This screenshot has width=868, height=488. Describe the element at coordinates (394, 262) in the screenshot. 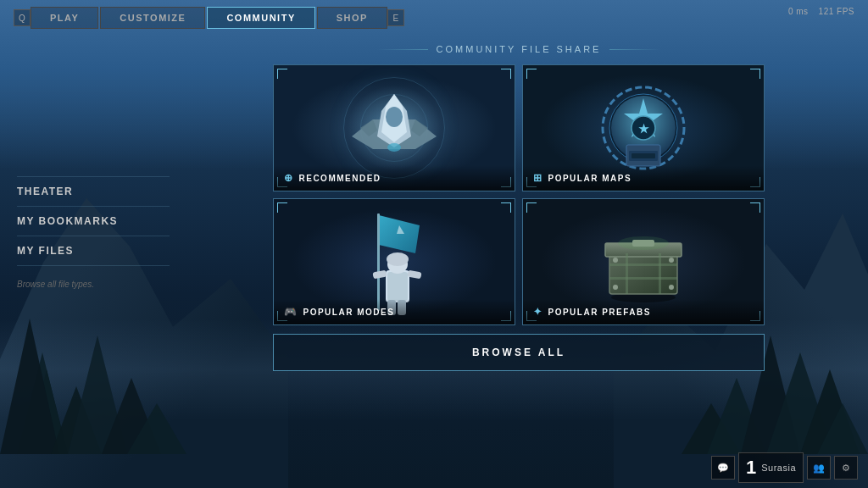

I see `card-popular-modes: 🎮 POPULAR MODES` at that location.